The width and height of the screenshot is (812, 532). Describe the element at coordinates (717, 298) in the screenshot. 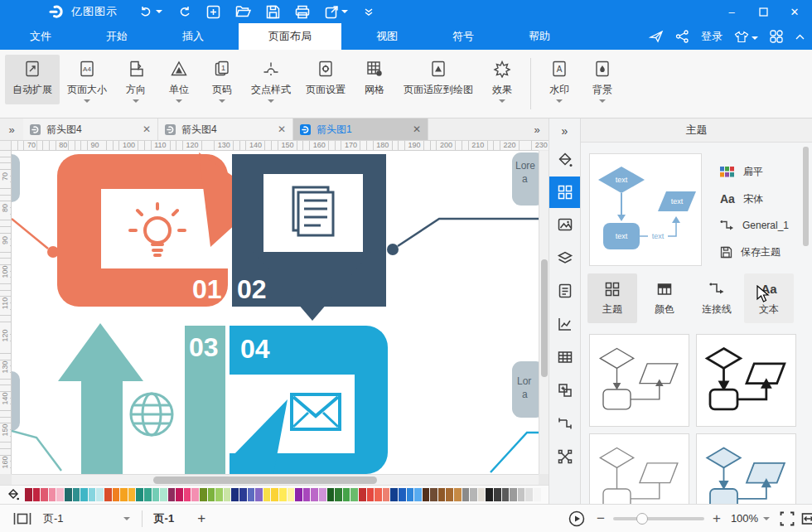

I see `panel-tab-connector: 连接线` at that location.